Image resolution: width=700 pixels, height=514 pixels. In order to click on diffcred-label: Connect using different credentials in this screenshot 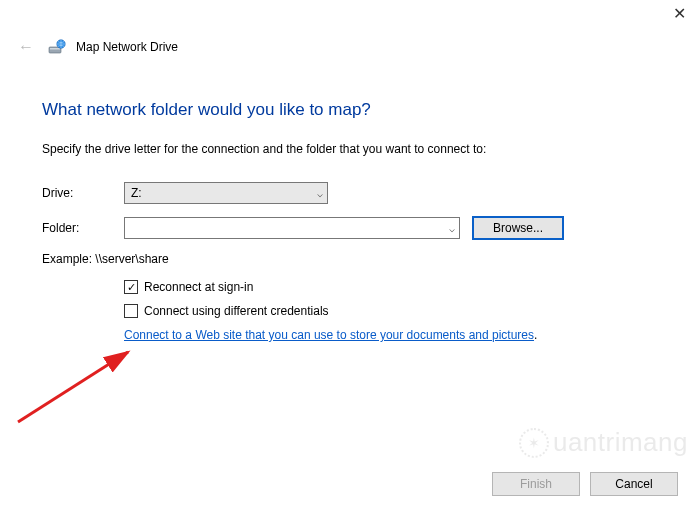, I will do `click(236, 311)`.